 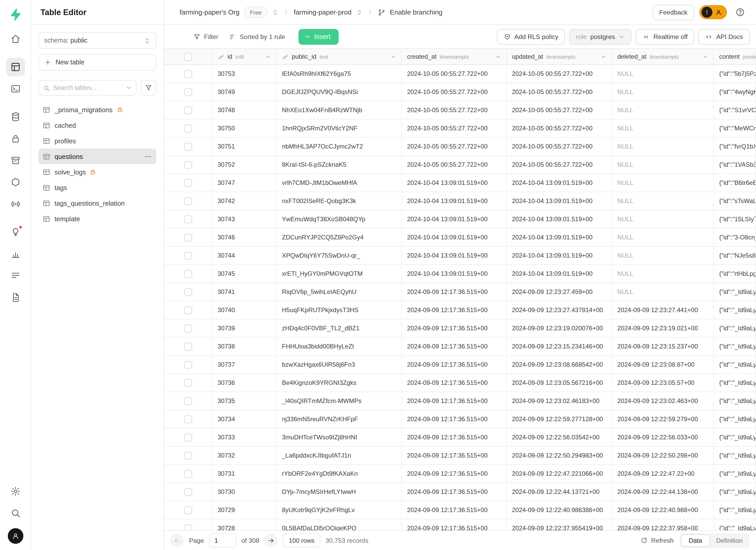 What do you see at coordinates (245, 237) in the screenshot?
I see `grid-cell: 30746` at bounding box center [245, 237].